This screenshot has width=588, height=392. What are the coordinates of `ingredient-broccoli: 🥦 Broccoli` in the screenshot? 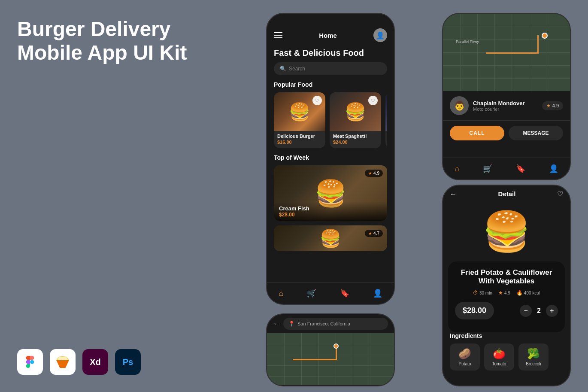 It's located at (533, 357).